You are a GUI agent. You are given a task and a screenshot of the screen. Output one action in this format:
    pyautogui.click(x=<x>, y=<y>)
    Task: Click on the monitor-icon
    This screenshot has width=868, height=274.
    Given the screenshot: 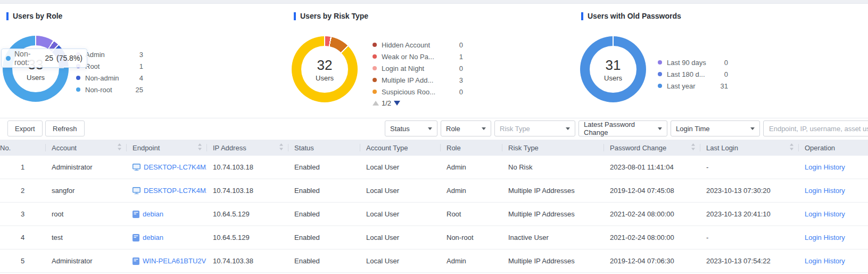 What is the action you would take?
    pyautogui.click(x=136, y=191)
    